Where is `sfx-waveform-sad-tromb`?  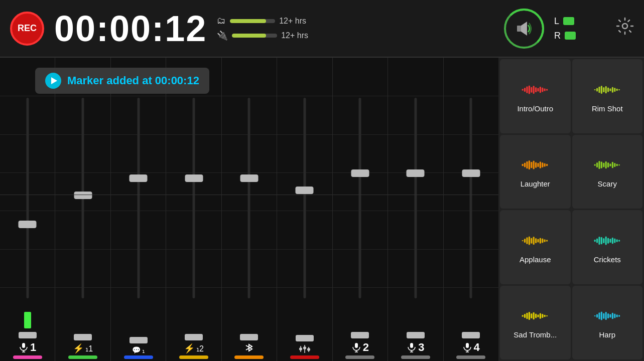
sfx-waveform-sad-tromb is located at coordinates (535, 317).